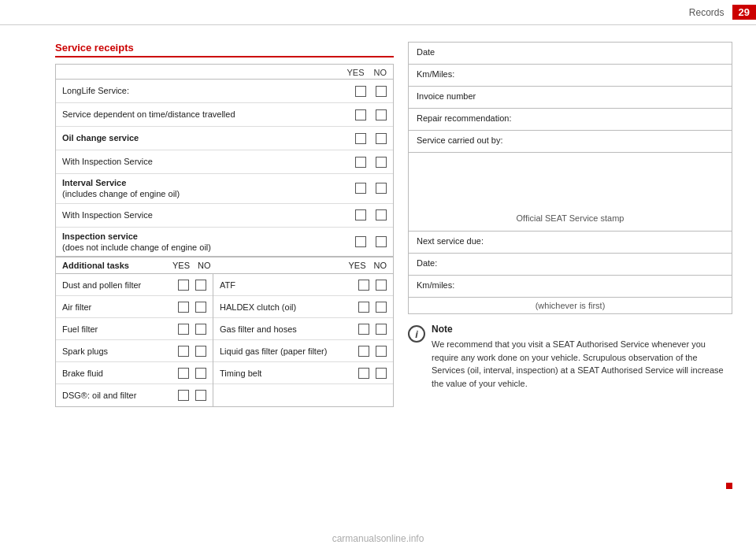  What do you see at coordinates (303, 395) in the screenshot?
I see `list-item` at bounding box center [303, 395].